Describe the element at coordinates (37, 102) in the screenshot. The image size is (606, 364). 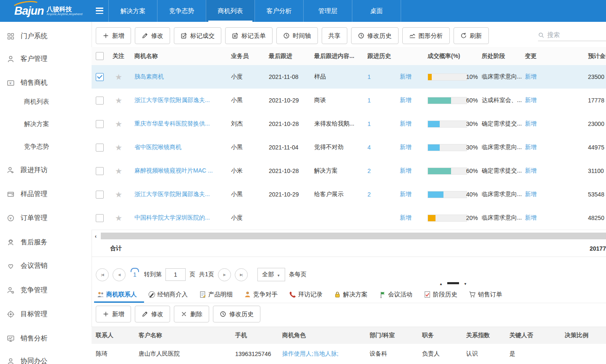
I see `sidebar-subitem-opportunity-list: 商机列表` at that location.